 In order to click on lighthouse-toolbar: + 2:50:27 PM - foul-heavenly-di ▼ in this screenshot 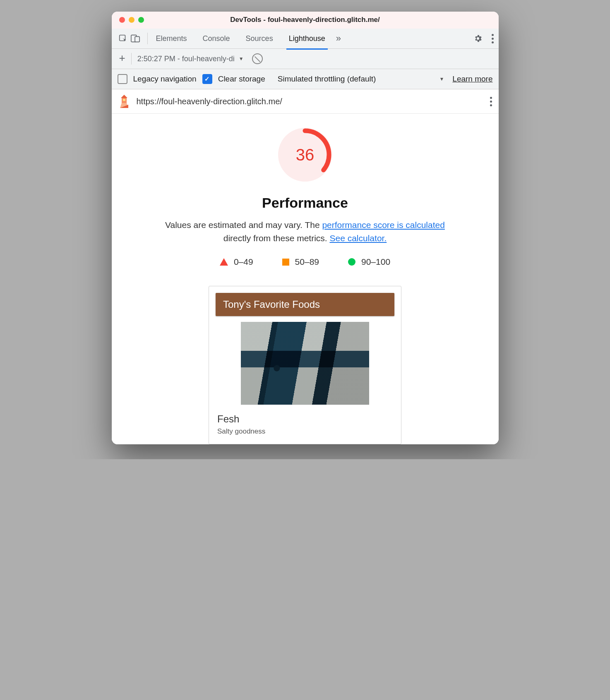, I will do `click(305, 59)`.